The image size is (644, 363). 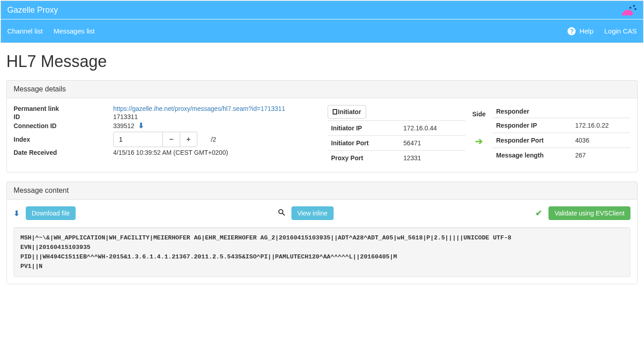 What do you see at coordinates (322, 252) in the screenshot?
I see `message-body-well: MSH|^~\&|WH_APPLICATION|WH_FACILITY|MEIE…` at bounding box center [322, 252].